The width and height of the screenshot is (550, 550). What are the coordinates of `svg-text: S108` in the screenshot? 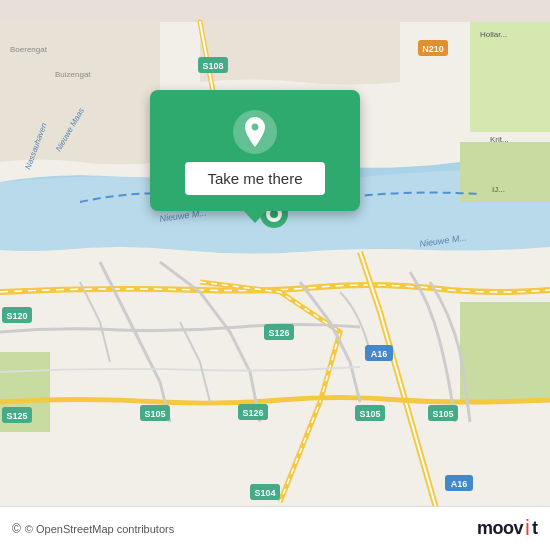 It's located at (212, 66).